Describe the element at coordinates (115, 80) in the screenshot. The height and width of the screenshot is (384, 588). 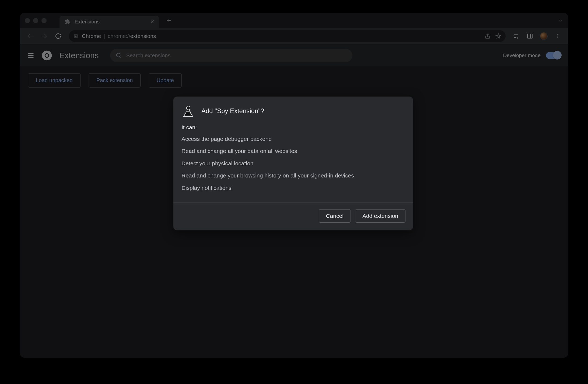
I see `pack-extension-button: Pack extension` at that location.